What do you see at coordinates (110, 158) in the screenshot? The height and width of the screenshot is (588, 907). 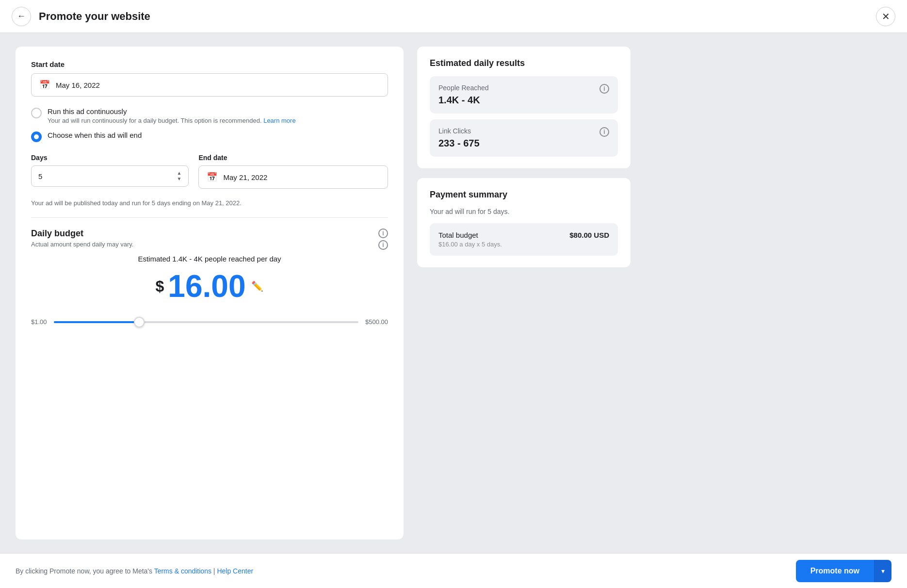 I see `days-field-label: Days` at bounding box center [110, 158].